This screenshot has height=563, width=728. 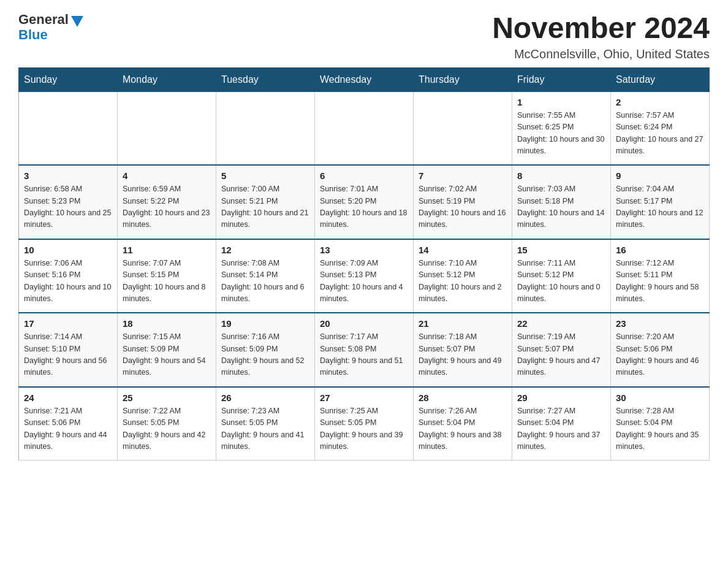 What do you see at coordinates (364, 282) in the screenshot?
I see `day-info: Sunrise: 7:09 AMSunset: 5:13 PMDaylight:…` at bounding box center [364, 282].